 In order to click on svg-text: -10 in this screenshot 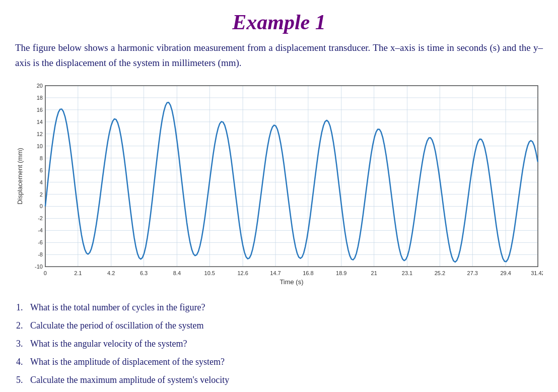, I will do `click(39, 267)`.